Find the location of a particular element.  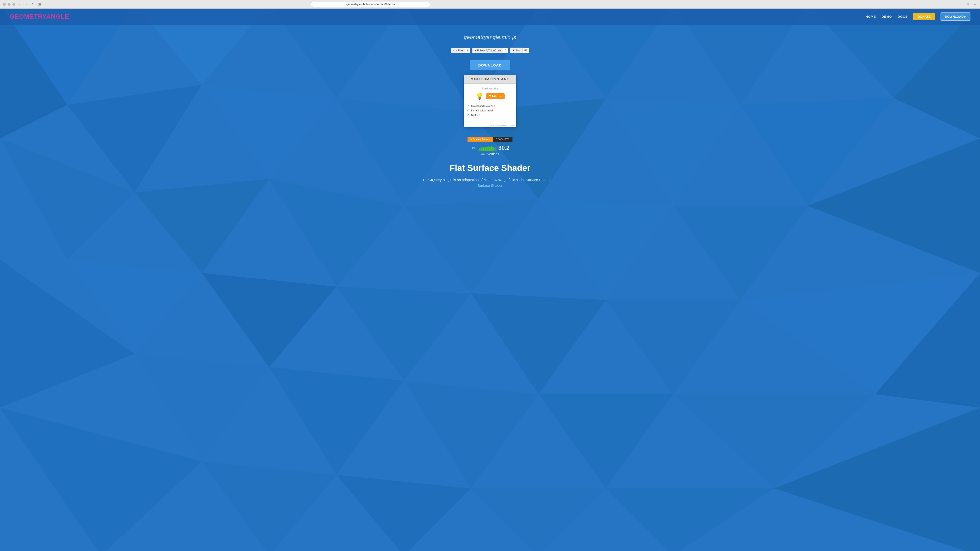

browser-add-button: + is located at coordinates (975, 5).